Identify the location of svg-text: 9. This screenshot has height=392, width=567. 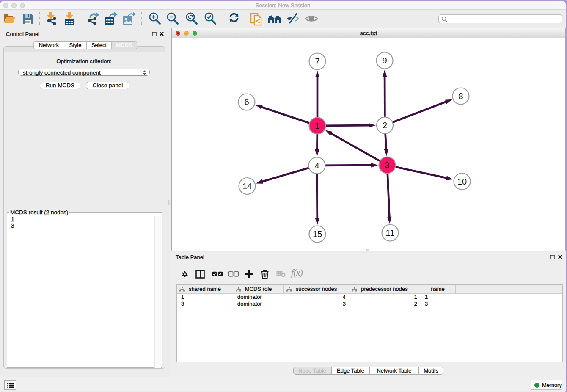
(384, 61).